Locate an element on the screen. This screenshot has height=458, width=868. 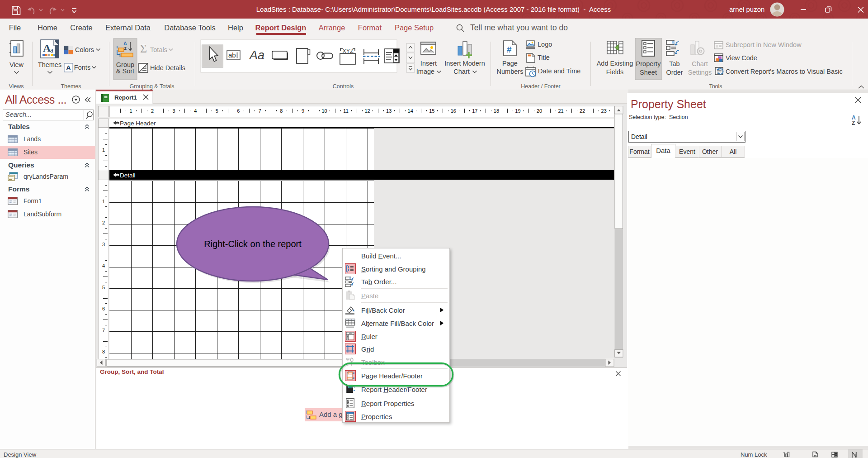
svg-text: Page Header is located at coordinates (138, 123).